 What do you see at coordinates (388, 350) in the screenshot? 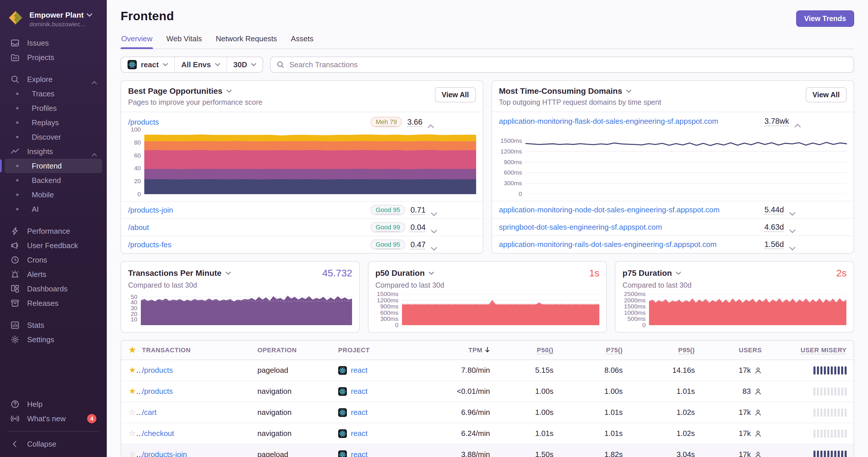
I see `column-header-project: PROJECT` at bounding box center [388, 350].